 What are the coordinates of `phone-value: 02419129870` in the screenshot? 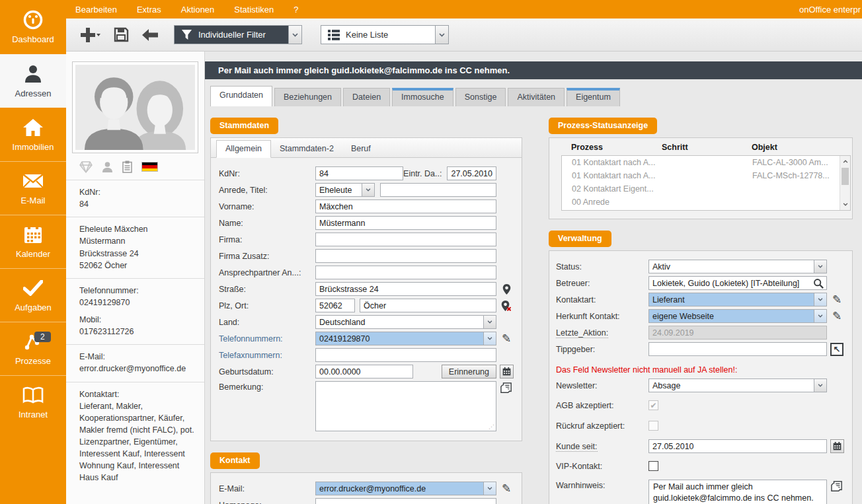 It's located at (139, 303).